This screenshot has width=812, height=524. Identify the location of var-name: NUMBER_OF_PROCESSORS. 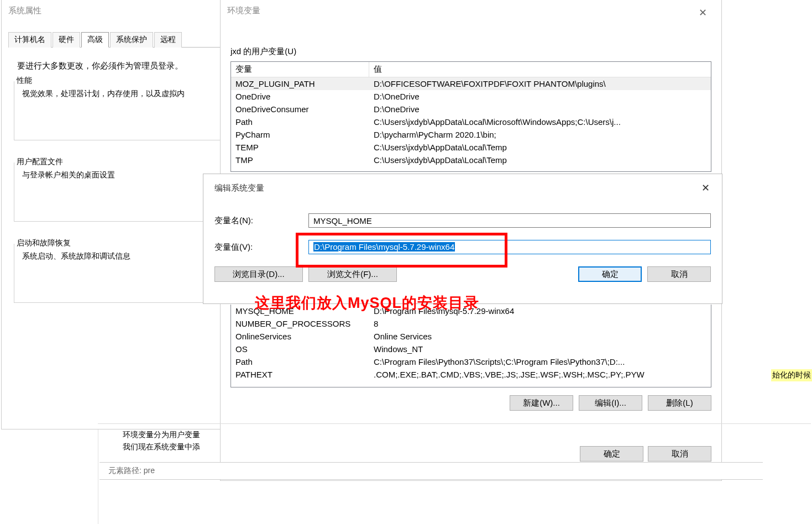
(300, 324).